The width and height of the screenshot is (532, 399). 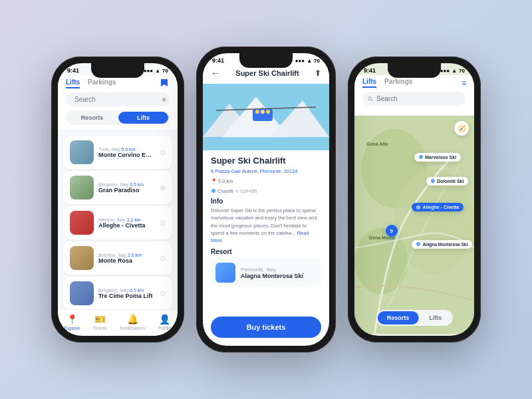 I want to click on tab-lifts: Lifts, so click(x=73, y=84).